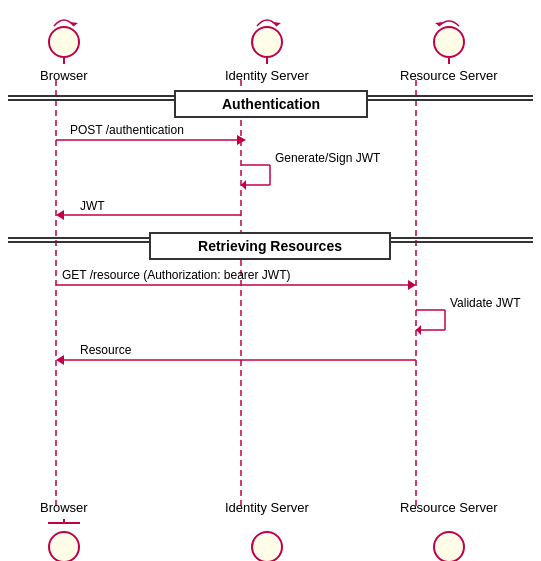 This screenshot has width=541, height=561. What do you see at coordinates (106, 350) in the screenshot?
I see `svg-text: Resource` at bounding box center [106, 350].